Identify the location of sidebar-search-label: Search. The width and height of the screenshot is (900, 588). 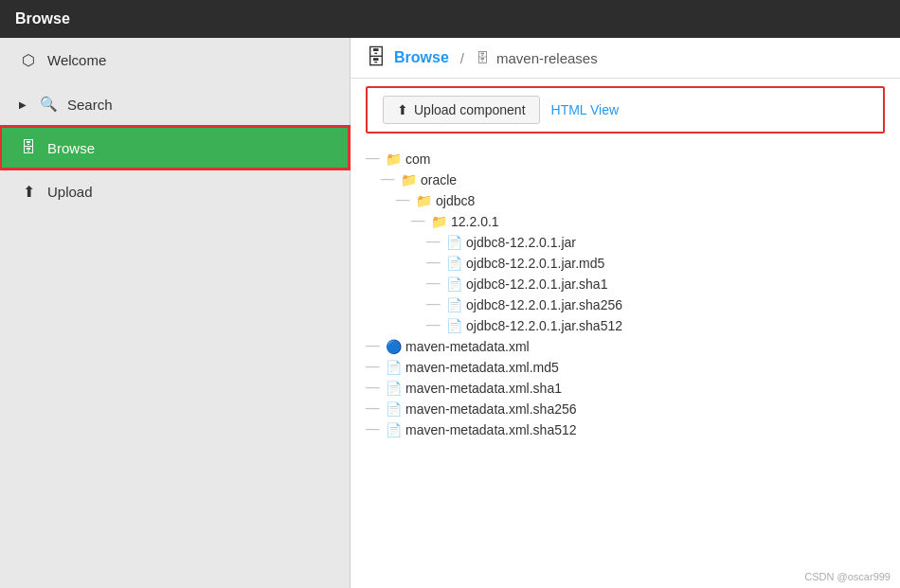
(90, 104).